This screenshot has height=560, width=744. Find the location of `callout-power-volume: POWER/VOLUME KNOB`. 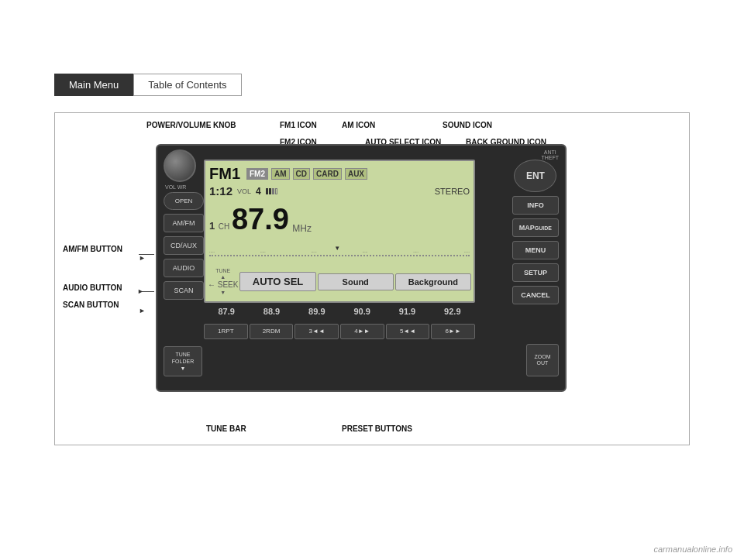

callout-power-volume: POWER/VOLUME KNOB is located at coordinates (191, 125).